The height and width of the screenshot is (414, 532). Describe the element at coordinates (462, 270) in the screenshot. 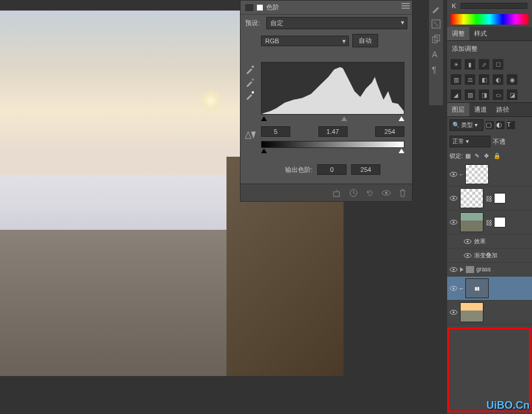

I see `expand-toggle-icon` at that location.